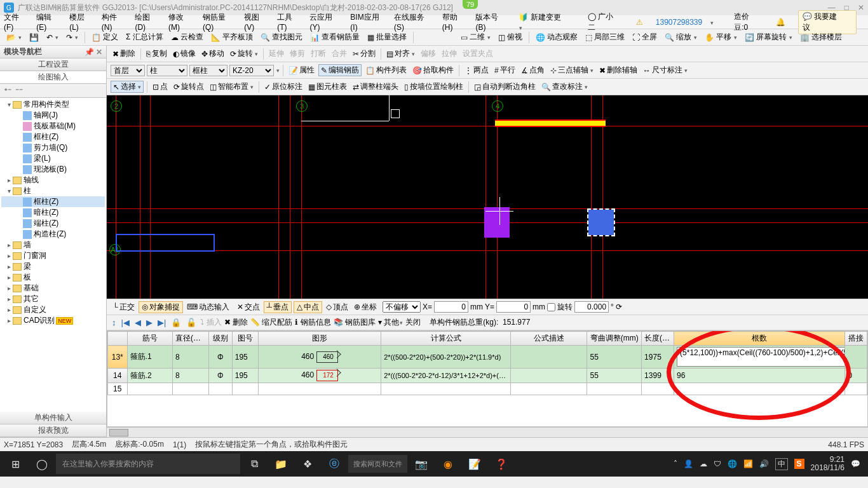 This screenshot has width=868, height=488. I want to click on menu-floor: 楼层(L), so click(81, 22).